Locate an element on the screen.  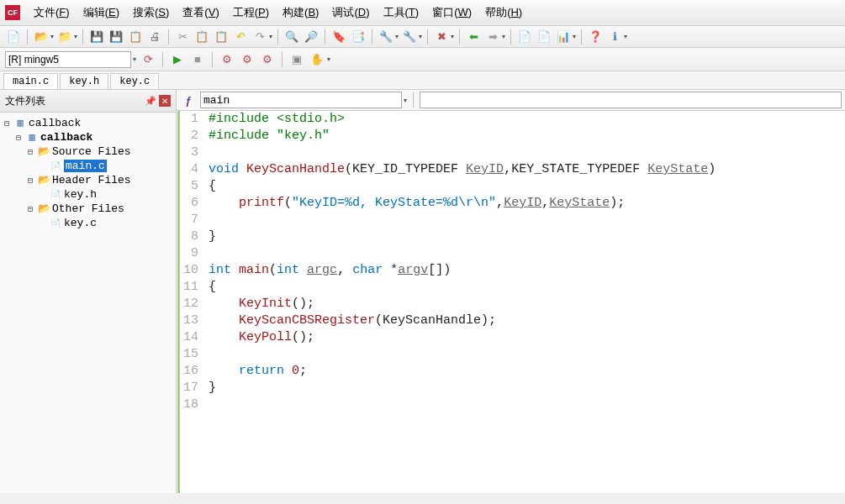
print-icon: 🖨 is located at coordinates (155, 37).